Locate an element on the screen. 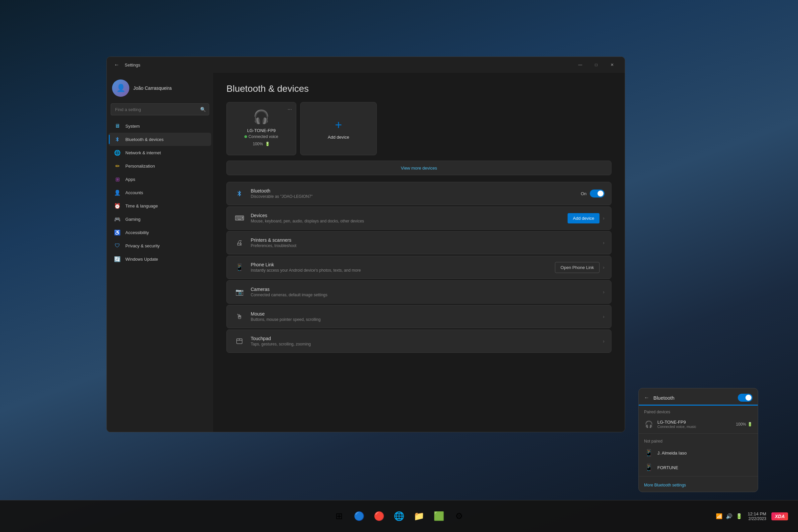 This screenshot has height=532, width=798. view-more-label: View more devices is located at coordinates (419, 168).